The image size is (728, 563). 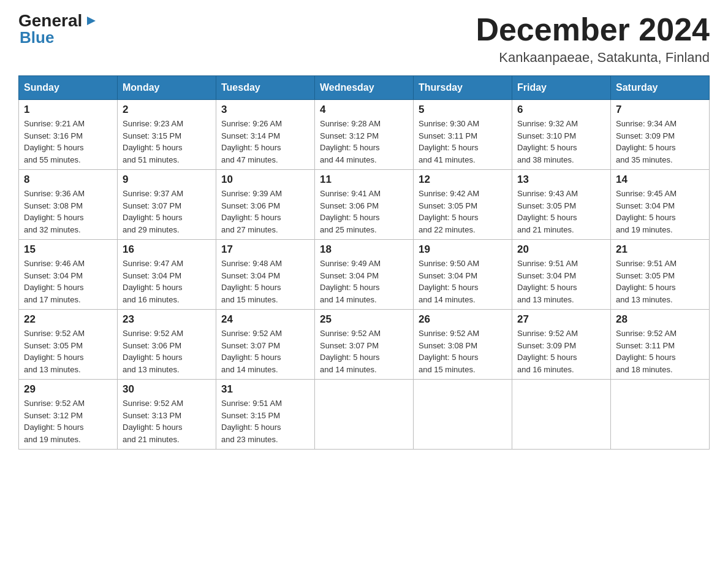 I want to click on calendar-day-cell: 5Sunrise: 9:30 AMSunset: 3:11 PMDaylight…, so click(x=463, y=135).